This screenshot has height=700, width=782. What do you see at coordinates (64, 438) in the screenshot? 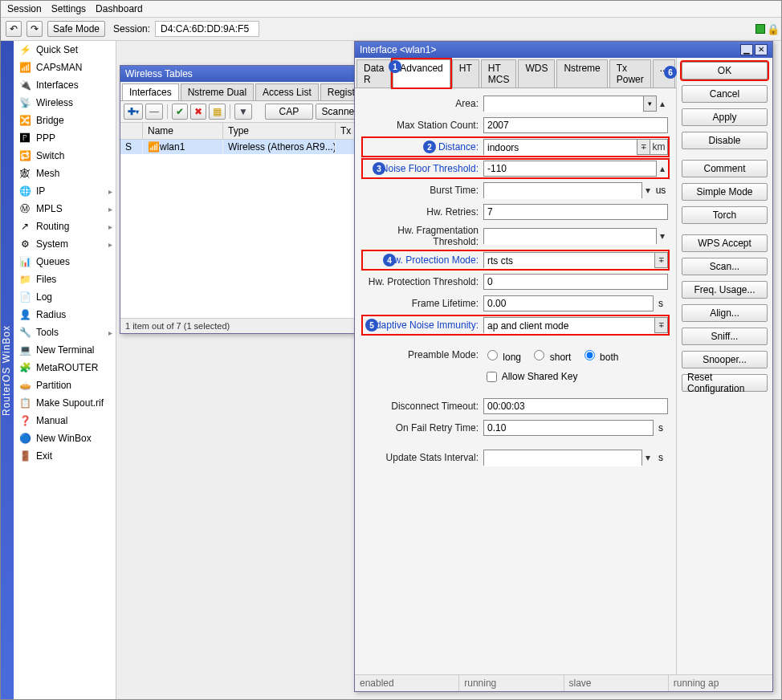
I see `sidebar-item-new-winbox: 🔵New WinBox` at bounding box center [64, 438].